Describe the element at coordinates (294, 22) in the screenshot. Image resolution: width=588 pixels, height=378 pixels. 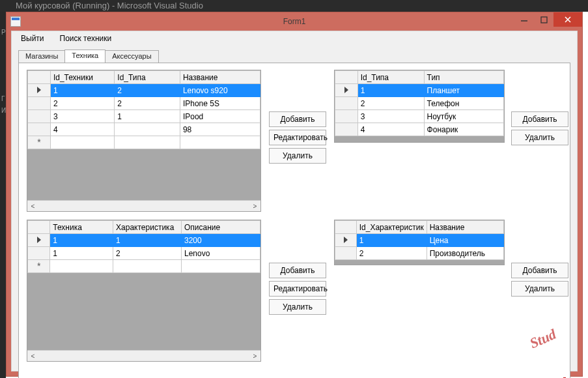
I see `title-bar: Form1` at that location.